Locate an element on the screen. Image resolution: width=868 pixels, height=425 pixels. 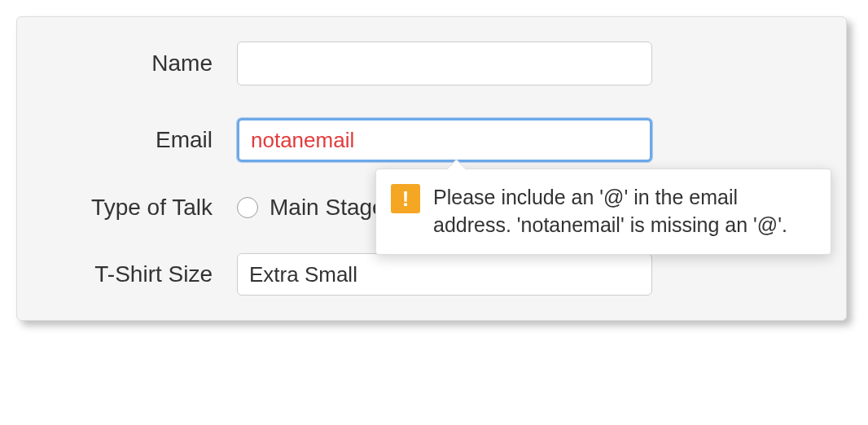
email-input-wrap: ! Please include an '@' in the email add… is located at coordinates (525, 140).